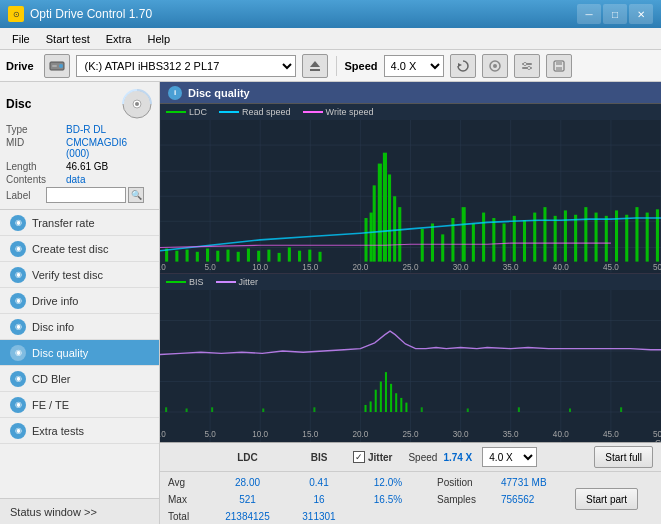 This screenshot has width=661, height=524. Describe the element at coordinates (219, 93) in the screenshot. I see `panel-title: Disc quality` at that location.